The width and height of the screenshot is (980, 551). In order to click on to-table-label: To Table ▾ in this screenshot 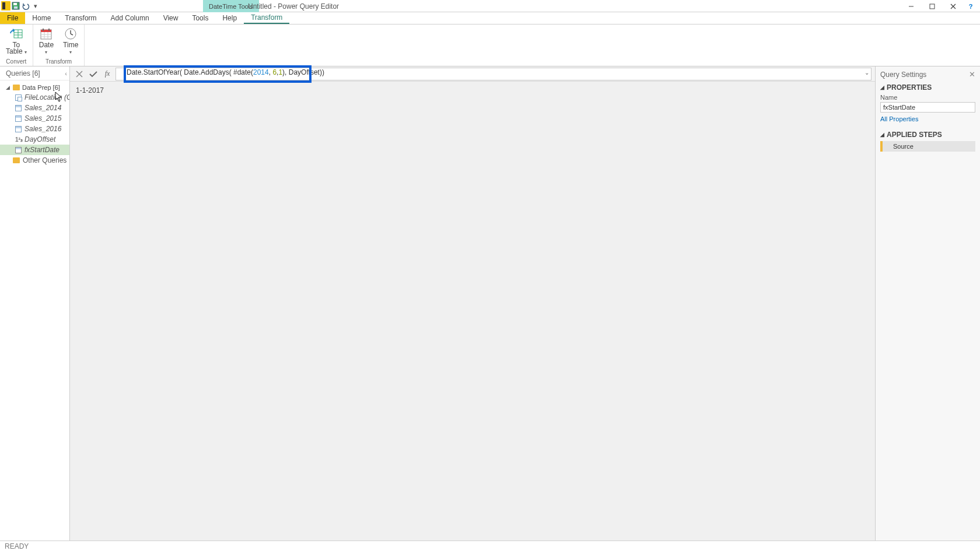, I will do `click(16, 49)`.